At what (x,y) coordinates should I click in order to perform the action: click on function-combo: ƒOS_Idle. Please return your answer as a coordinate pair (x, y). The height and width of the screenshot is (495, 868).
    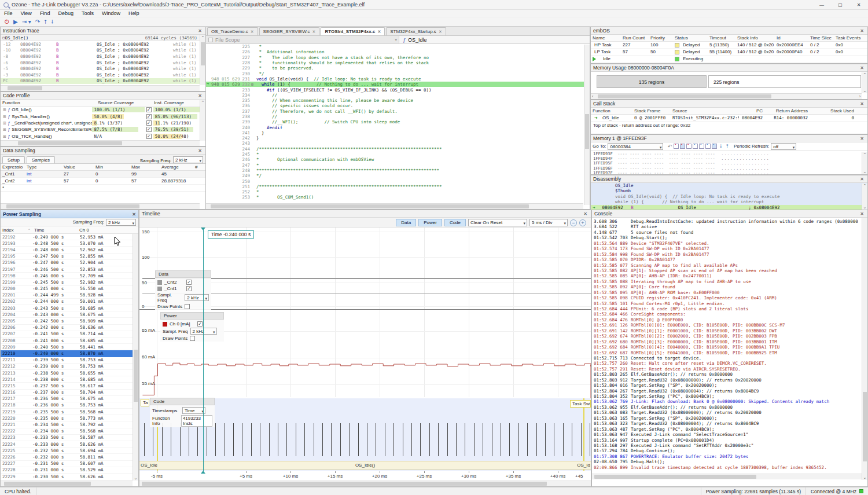
    Looking at the image, I should click on (494, 39).